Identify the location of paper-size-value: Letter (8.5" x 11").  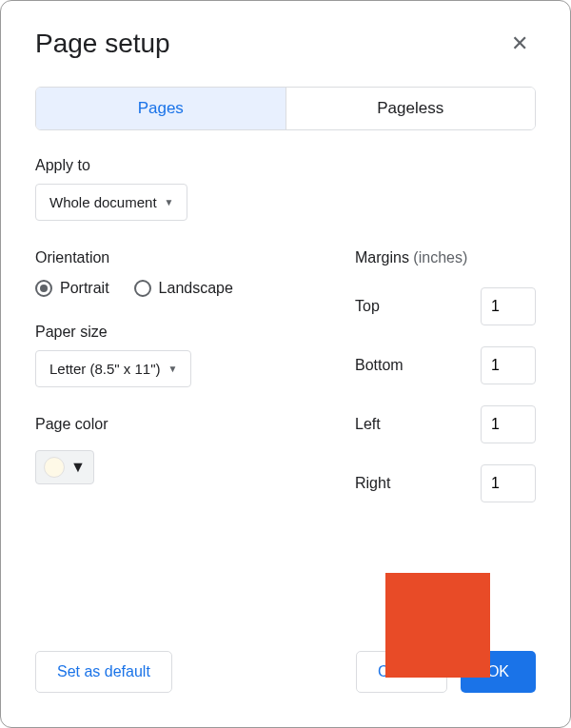
(105, 369).